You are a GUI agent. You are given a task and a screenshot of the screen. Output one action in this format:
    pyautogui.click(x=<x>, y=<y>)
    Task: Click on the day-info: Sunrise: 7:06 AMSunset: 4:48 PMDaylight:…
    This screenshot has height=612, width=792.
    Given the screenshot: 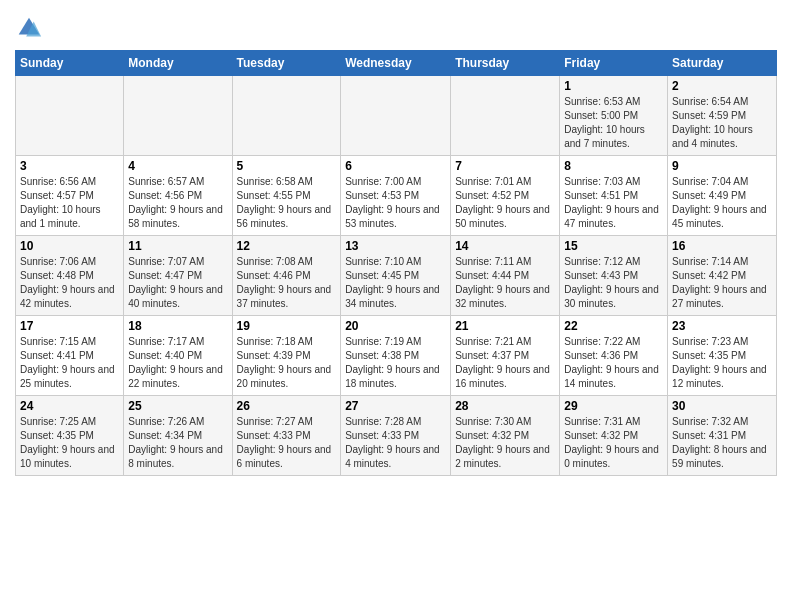 What is the action you would take?
    pyautogui.click(x=70, y=283)
    